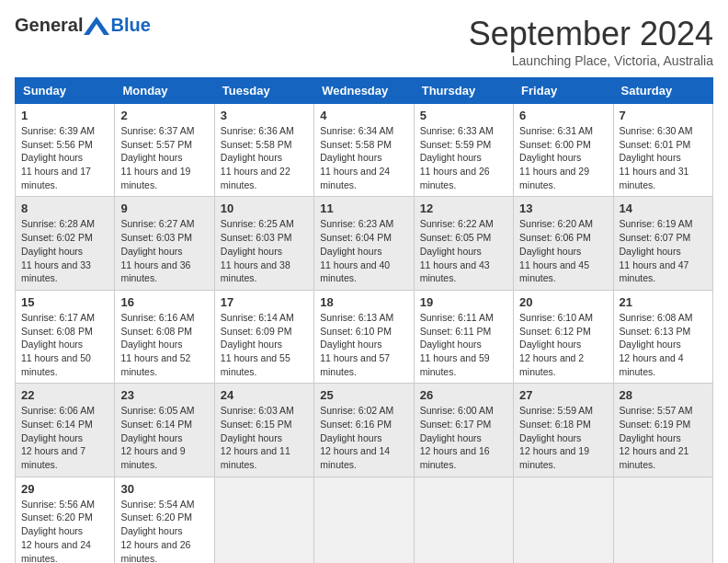  What do you see at coordinates (364, 243) in the screenshot?
I see `calendar-cell: 11Sunrise: 6:23 AMSunset: 6:04 PMDayligh…` at bounding box center [364, 243].